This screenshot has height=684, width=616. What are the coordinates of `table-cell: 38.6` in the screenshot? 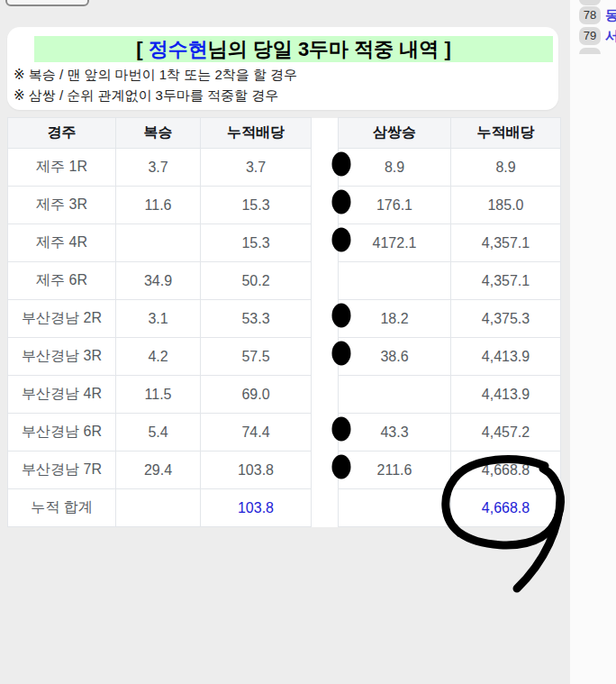 It's located at (394, 357).